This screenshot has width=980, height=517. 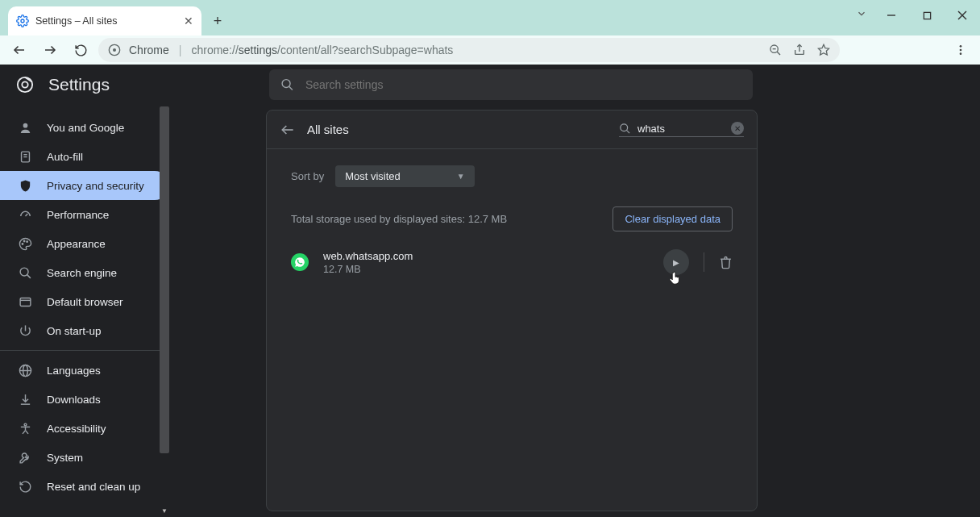 What do you see at coordinates (962, 15) in the screenshot?
I see `close-window-button` at bounding box center [962, 15].